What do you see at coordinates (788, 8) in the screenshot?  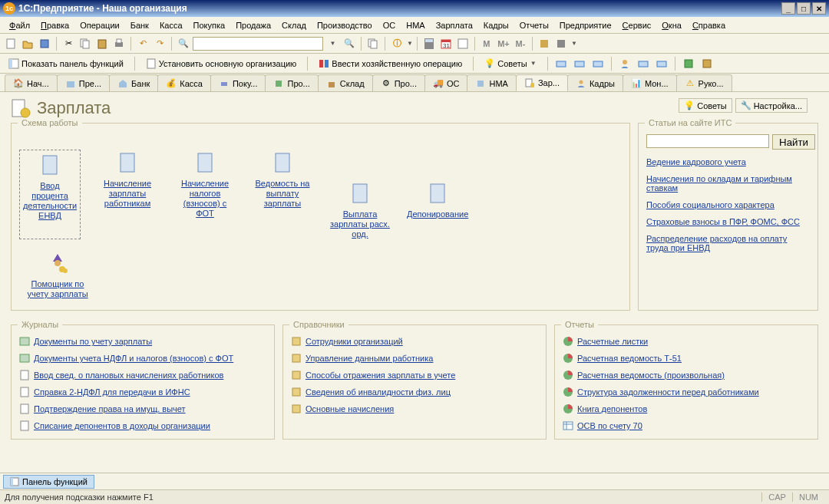 I see `minimize-button: _` at bounding box center [788, 8].